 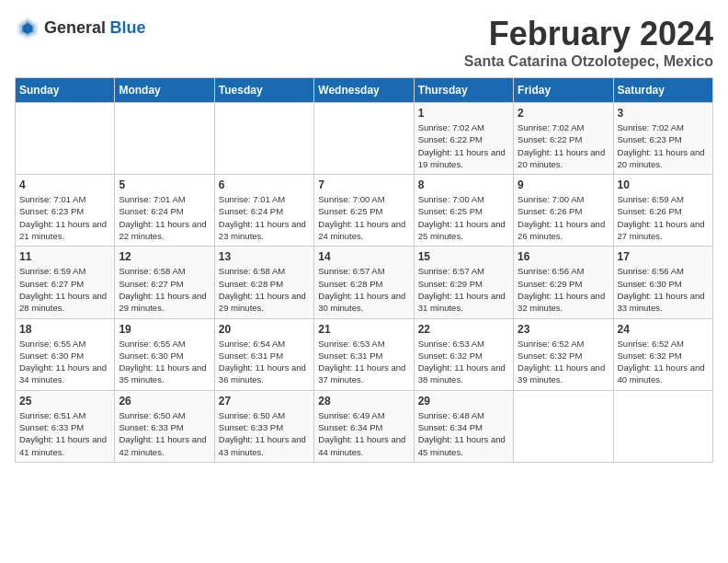 I want to click on day-number: 25, so click(x=64, y=401).